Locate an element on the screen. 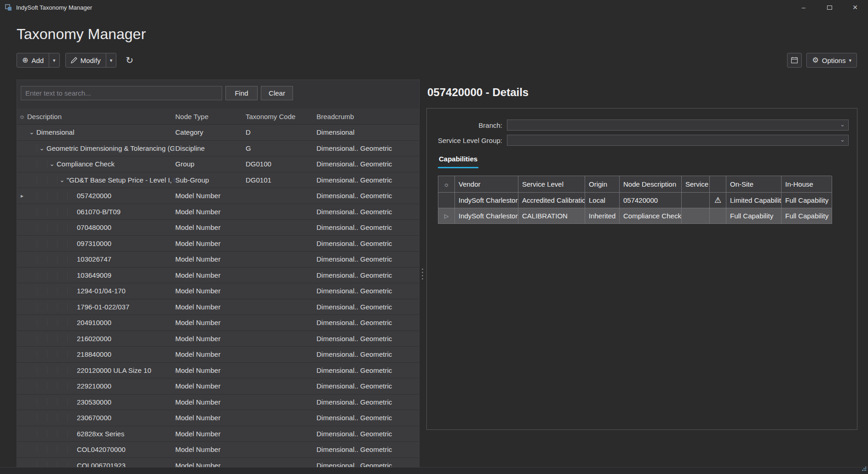 The image size is (868, 474). tree-row: ⌄Compliance CheckGroupDG0100Dimensional.… is located at coordinates (218, 165).